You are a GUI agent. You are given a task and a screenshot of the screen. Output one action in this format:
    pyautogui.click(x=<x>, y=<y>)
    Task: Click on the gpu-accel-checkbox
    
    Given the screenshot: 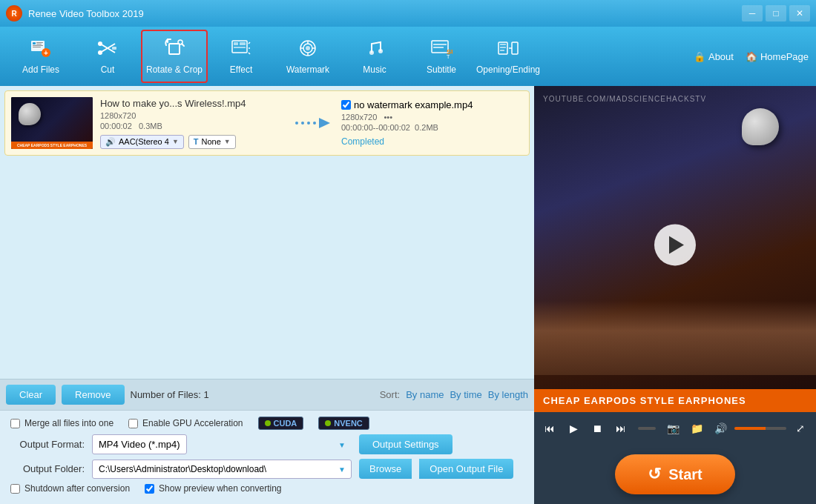 What is the action you would take?
    pyautogui.click(x=134, y=424)
    